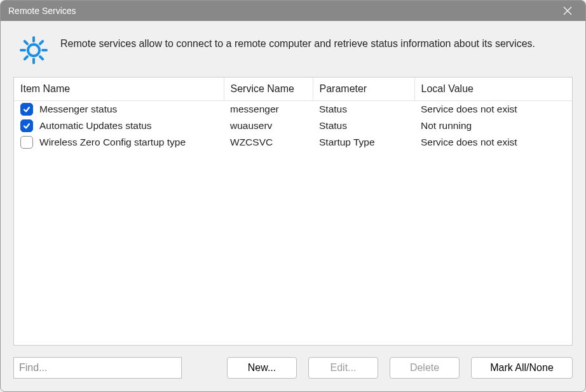  I want to click on delete-button: Delete, so click(425, 368).